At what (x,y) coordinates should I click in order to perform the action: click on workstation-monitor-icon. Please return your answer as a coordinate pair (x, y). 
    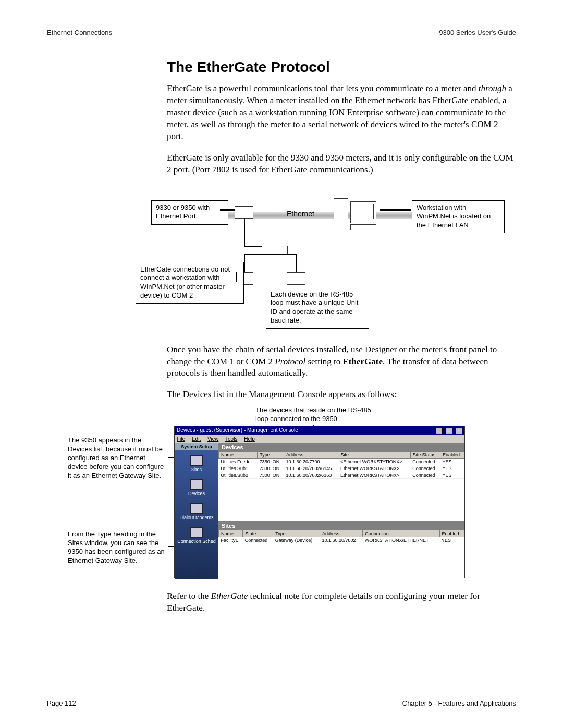
    Looking at the image, I should click on (363, 212).